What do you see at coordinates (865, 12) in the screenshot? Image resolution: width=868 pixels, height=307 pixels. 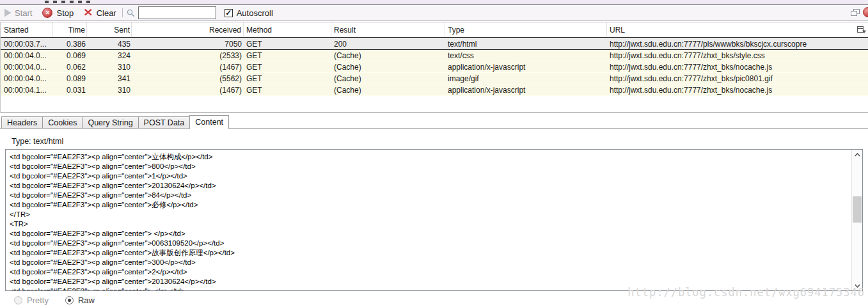 I see `clipped-red-icon` at bounding box center [865, 12].